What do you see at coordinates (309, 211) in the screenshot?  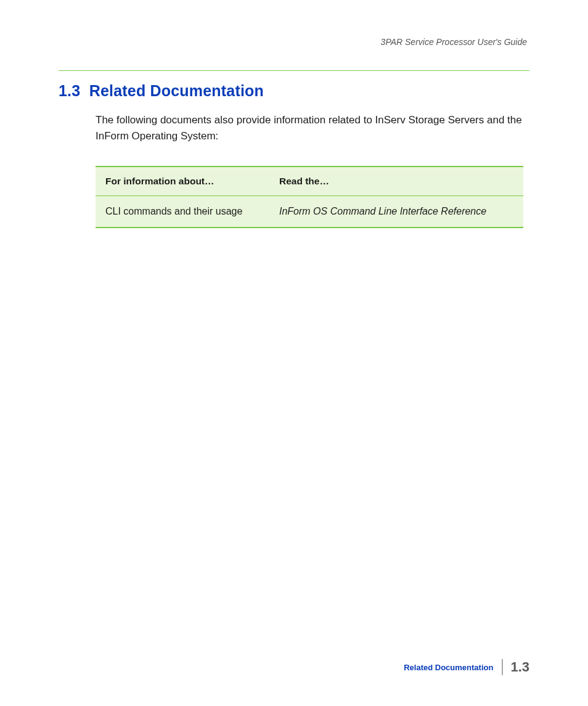 I see `table-row: CLI commands and their usage InForm OS C…` at bounding box center [309, 211].